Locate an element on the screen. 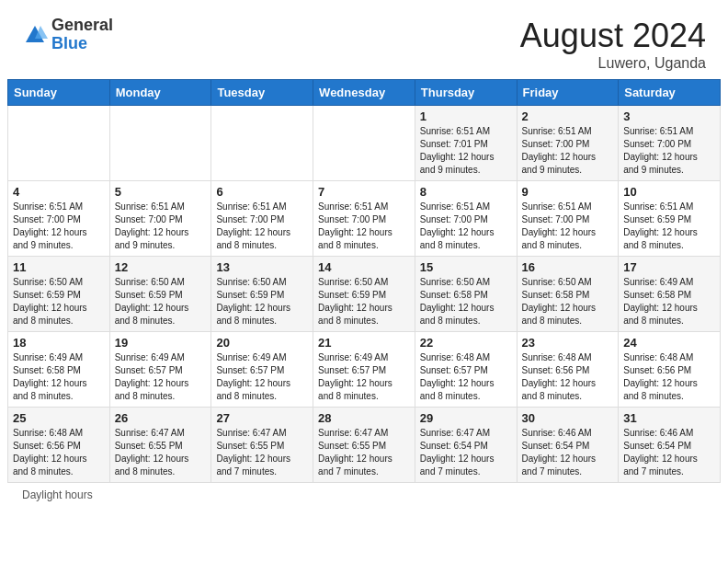 This screenshot has width=728, height=563. day-number: 8 is located at coordinates (466, 191).